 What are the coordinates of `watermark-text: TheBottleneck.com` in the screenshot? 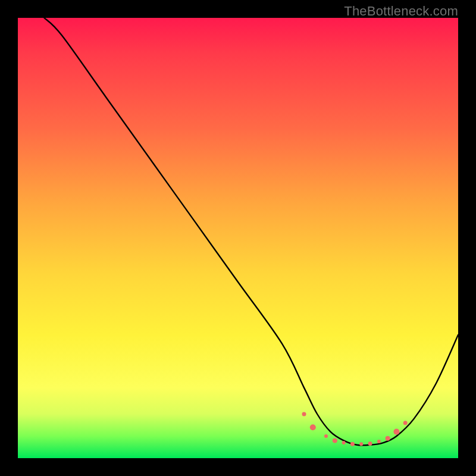 It's located at (401, 11).